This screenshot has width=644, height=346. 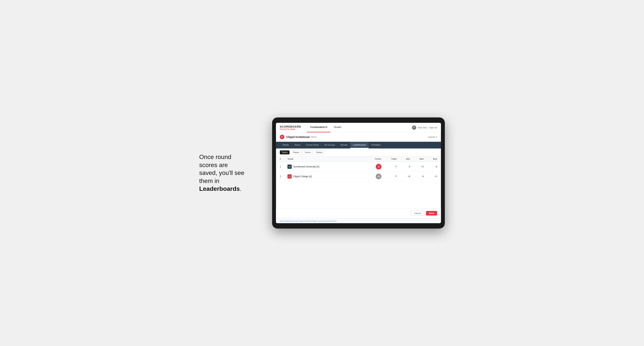 What do you see at coordinates (240, 189) in the screenshot?
I see `desc-line5-end: .` at bounding box center [240, 189].